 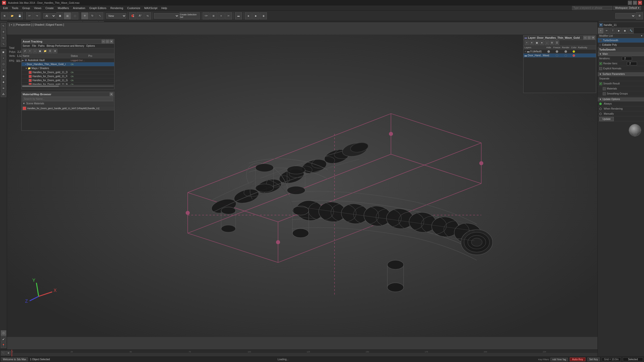 What do you see at coordinates (140, 16) in the screenshot?
I see `angle-snap-btn: A°` at bounding box center [140, 16].